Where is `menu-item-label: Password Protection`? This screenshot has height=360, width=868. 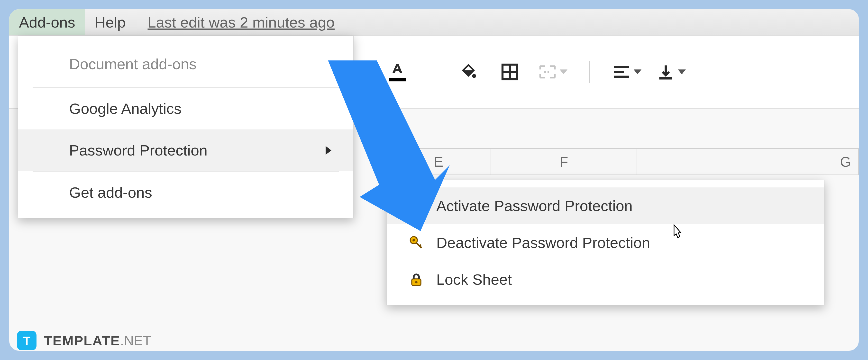 menu-item-label: Password Protection is located at coordinates (138, 150).